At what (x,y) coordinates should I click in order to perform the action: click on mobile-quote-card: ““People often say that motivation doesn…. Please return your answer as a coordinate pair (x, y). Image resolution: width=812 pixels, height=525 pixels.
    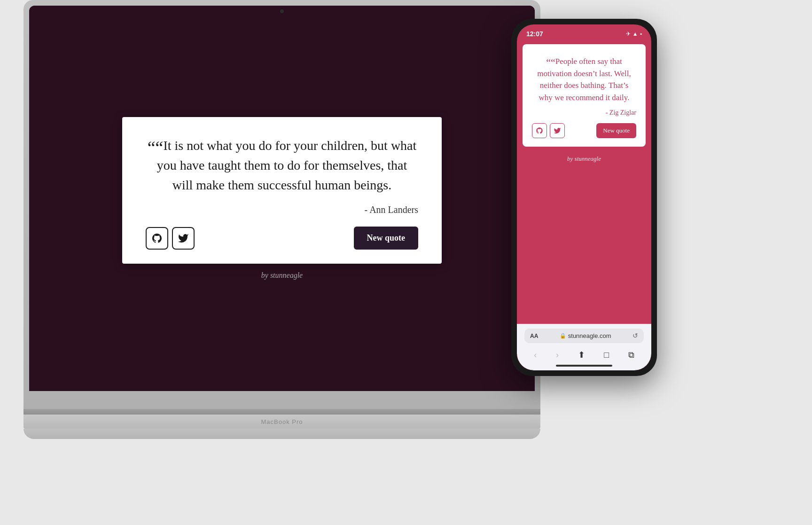
    Looking at the image, I should click on (584, 95).